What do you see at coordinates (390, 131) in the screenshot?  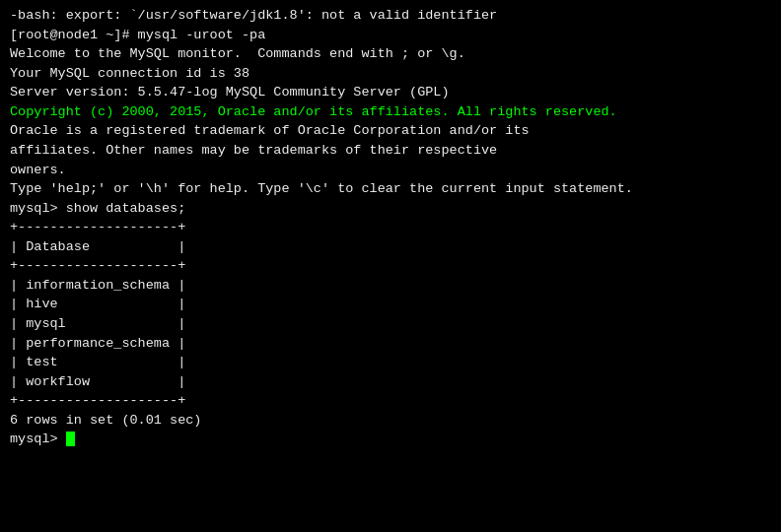 I see `terminal-line-line9: Oracle is a registered trademark of Orac…` at bounding box center [390, 131].